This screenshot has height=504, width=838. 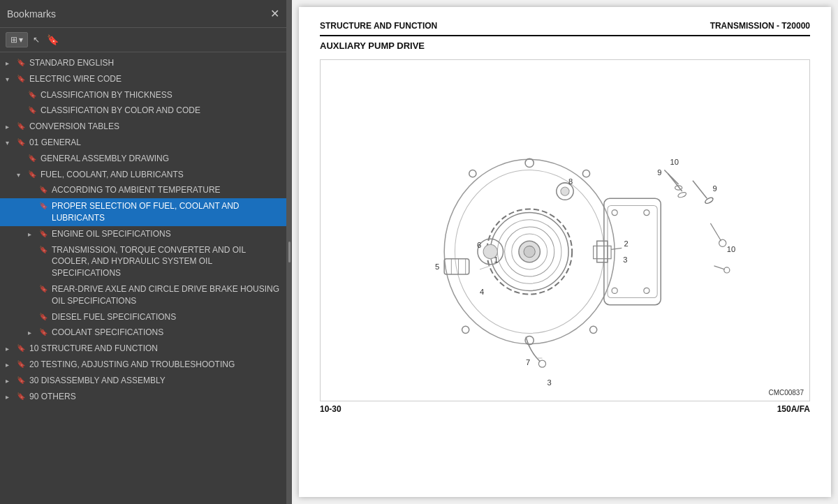 What do you see at coordinates (143, 80) in the screenshot?
I see `tree-item-electric-wire-code: 🔖ELECTRIC WIRE CODE` at bounding box center [143, 80].